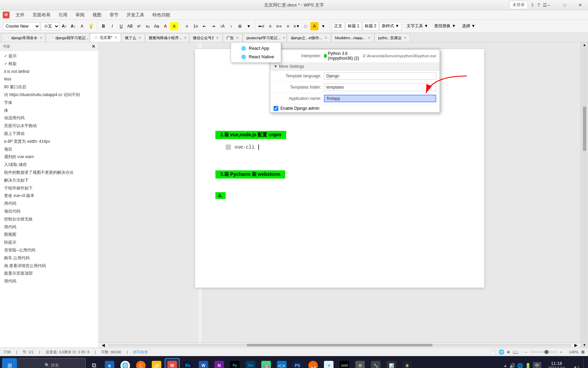  Describe the element at coordinates (205, 26) in the screenshot. I see `indent-decrease-button: ⇤` at that location.